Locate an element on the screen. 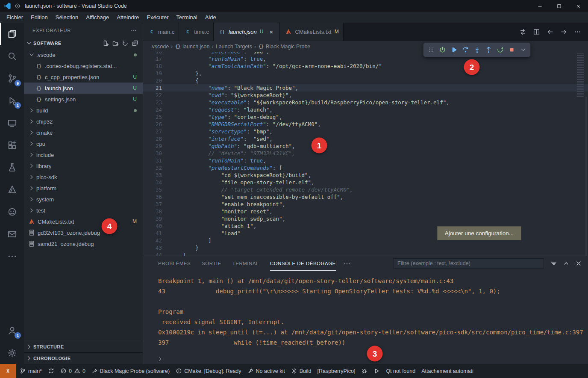 The image size is (588, 378). debug-restart-button is located at coordinates (500, 50).